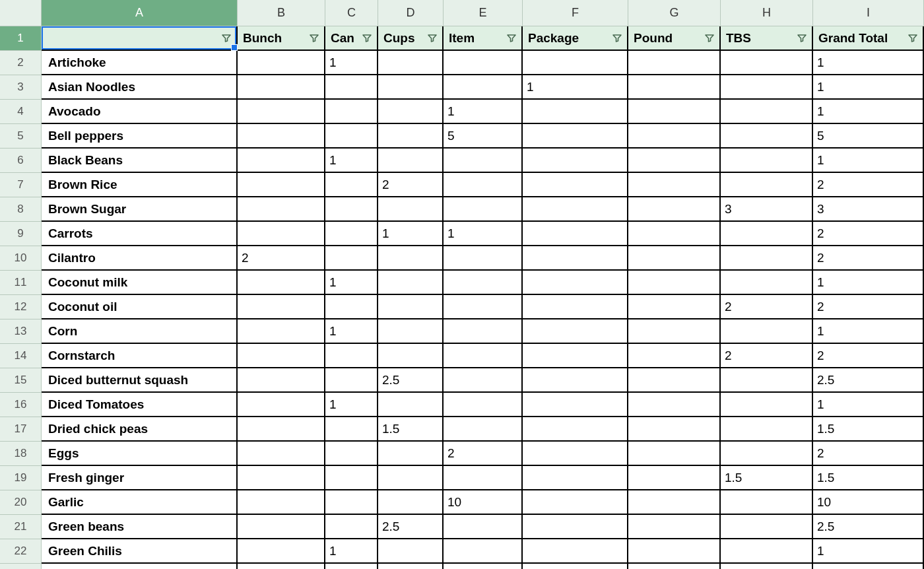  Describe the element at coordinates (140, 308) in the screenshot. I see `row-label-cell: Coconut oil` at that location.